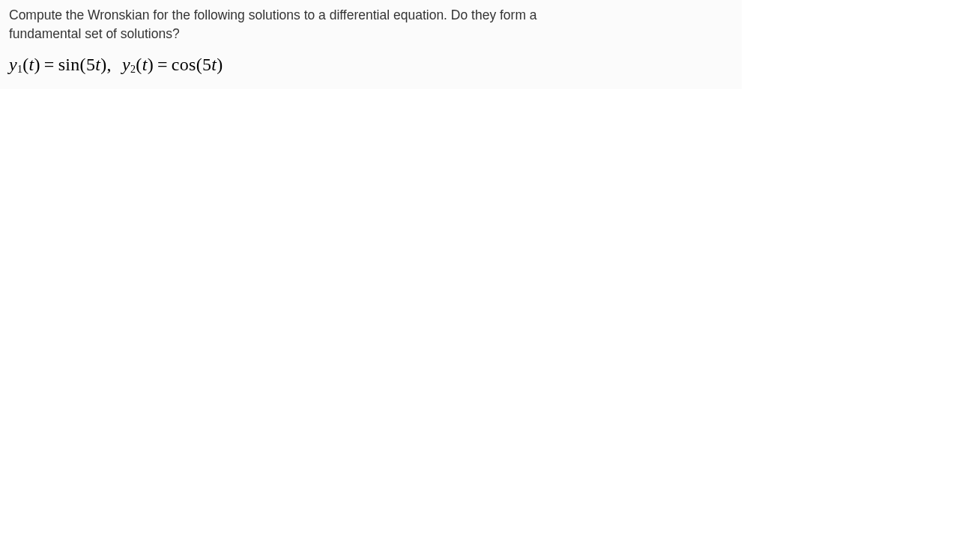 The height and width of the screenshot is (560, 980). Describe the element at coordinates (220, 64) in the screenshot. I see `cos-paren-close: )` at that location.